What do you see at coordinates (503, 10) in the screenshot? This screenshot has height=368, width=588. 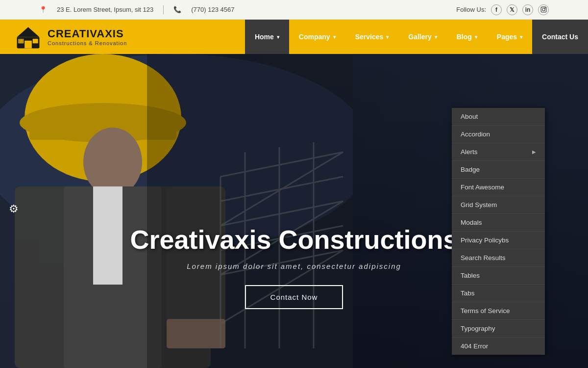 I see `top-bar-right: Follow Us: f 𝕏 in` at bounding box center [503, 10].